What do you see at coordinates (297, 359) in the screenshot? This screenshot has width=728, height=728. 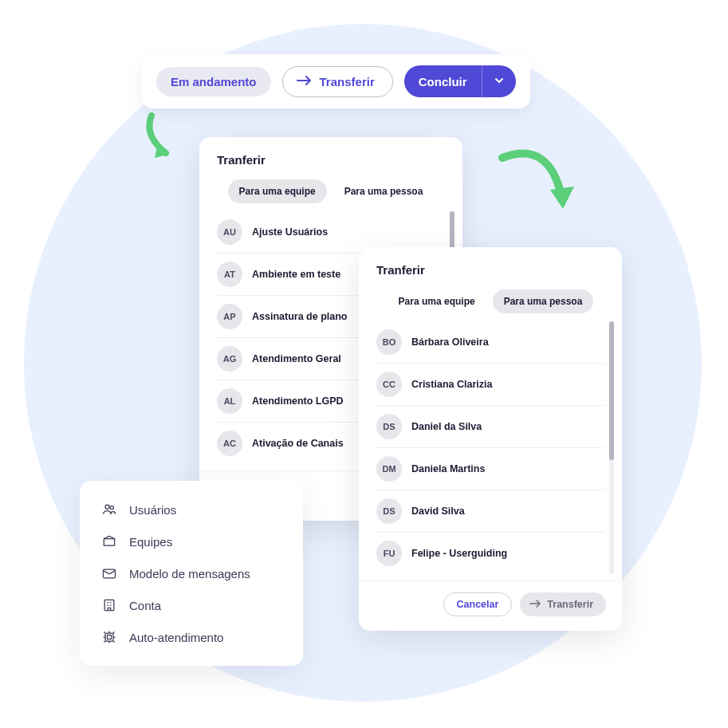 I see `list-item-label: Atendimento Geral` at bounding box center [297, 359].